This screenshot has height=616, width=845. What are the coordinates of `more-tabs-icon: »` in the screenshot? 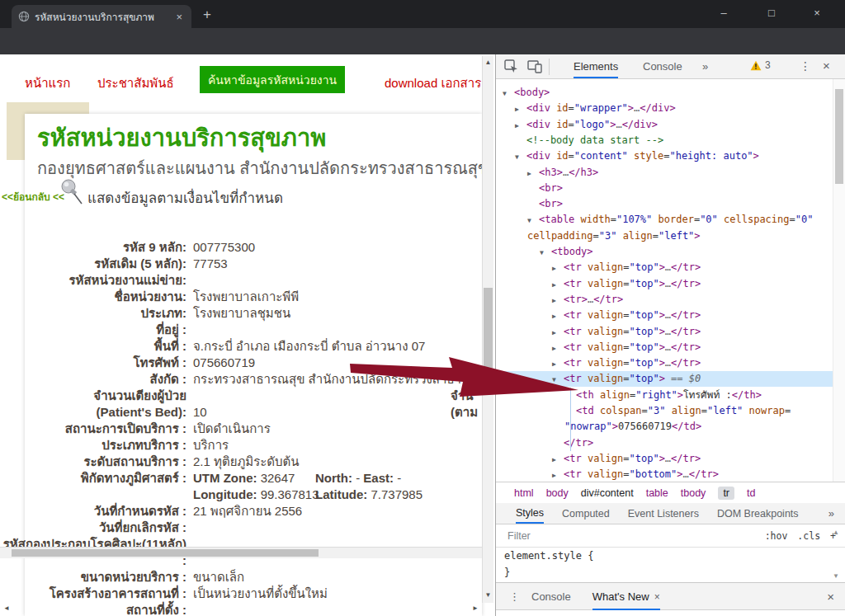 It's located at (705, 66).